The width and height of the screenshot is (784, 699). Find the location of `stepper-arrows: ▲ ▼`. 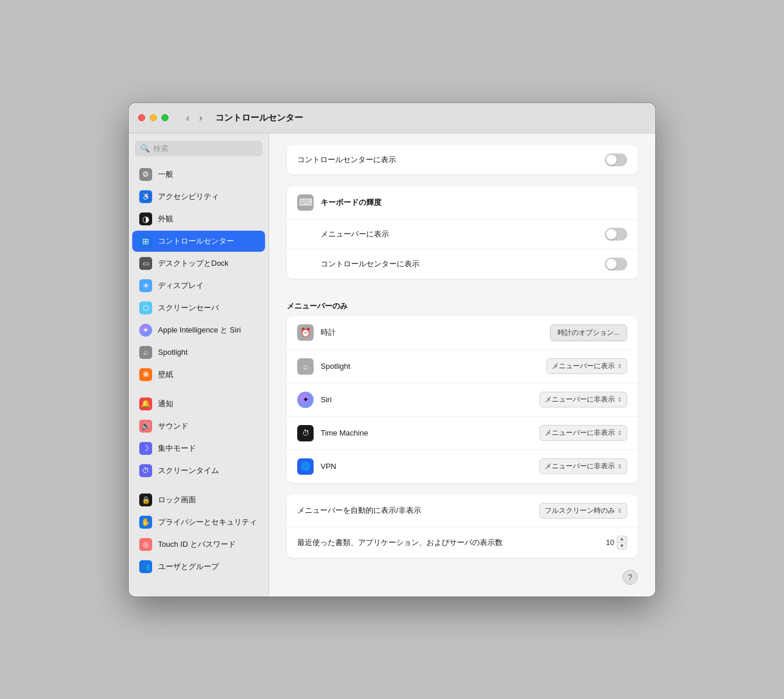

stepper-arrows: ▲ ▼ is located at coordinates (622, 543).